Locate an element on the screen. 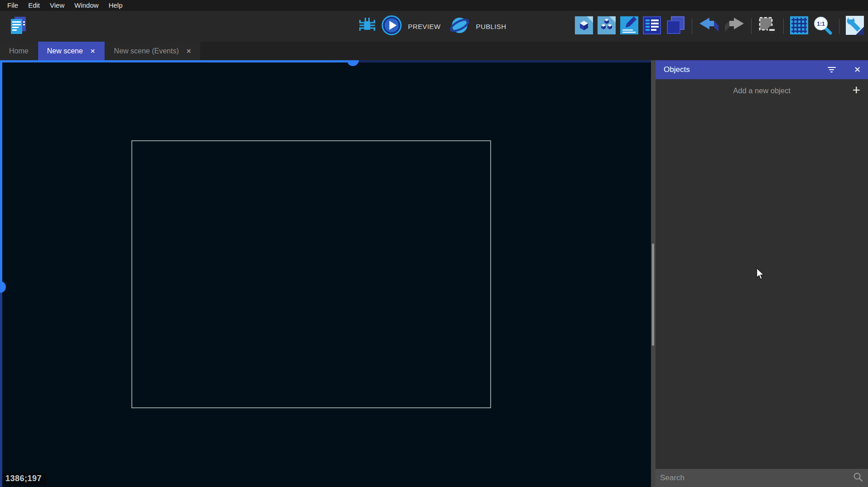 This screenshot has width=868, height=487. add-object-label: Add a new object is located at coordinates (762, 91).